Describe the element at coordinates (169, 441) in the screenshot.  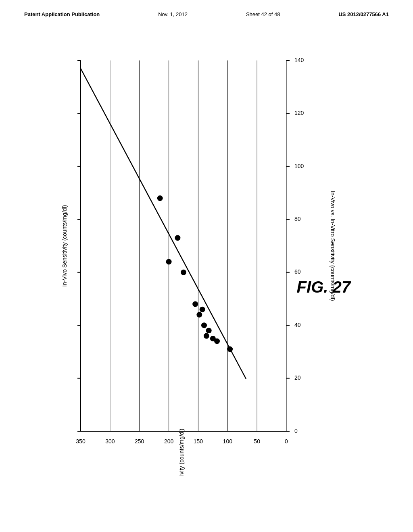
I see `x-label-200: 200` at that location.